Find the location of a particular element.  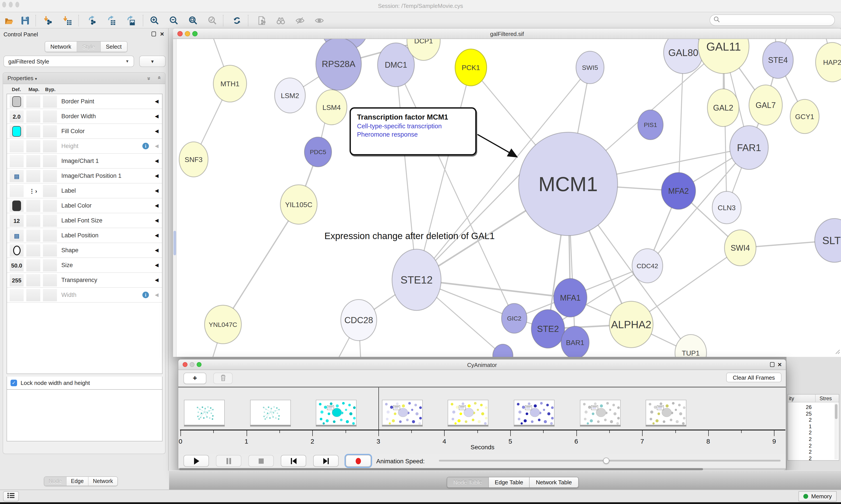

play-button is located at coordinates (196, 461).